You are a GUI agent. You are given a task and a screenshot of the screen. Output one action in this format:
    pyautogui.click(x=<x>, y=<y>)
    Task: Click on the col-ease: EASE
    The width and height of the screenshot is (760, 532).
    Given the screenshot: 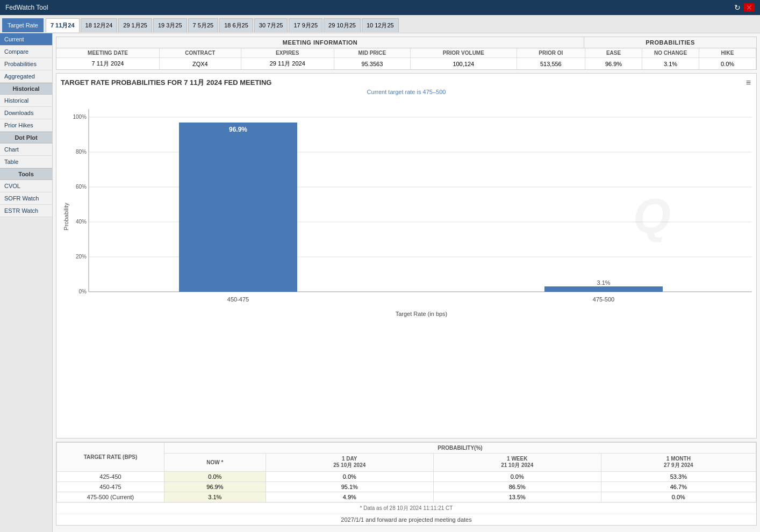 What is the action you would take?
    pyautogui.click(x=614, y=53)
    